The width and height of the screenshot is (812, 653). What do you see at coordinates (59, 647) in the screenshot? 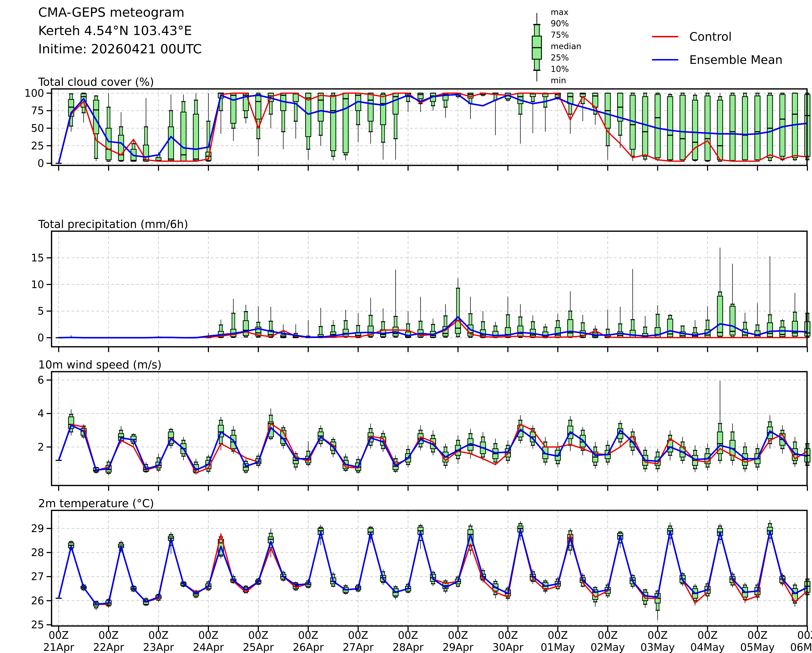
I see `x-tick-date: 21Apr` at bounding box center [59, 647].